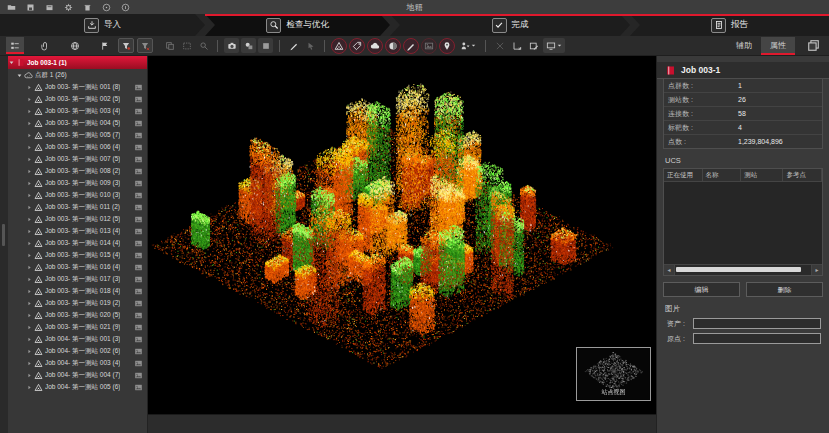  What do you see at coordinates (78, 87) in the screenshot?
I see `tree-item-station-1: Job 003- 第一测站 001 (8)` at bounding box center [78, 87].